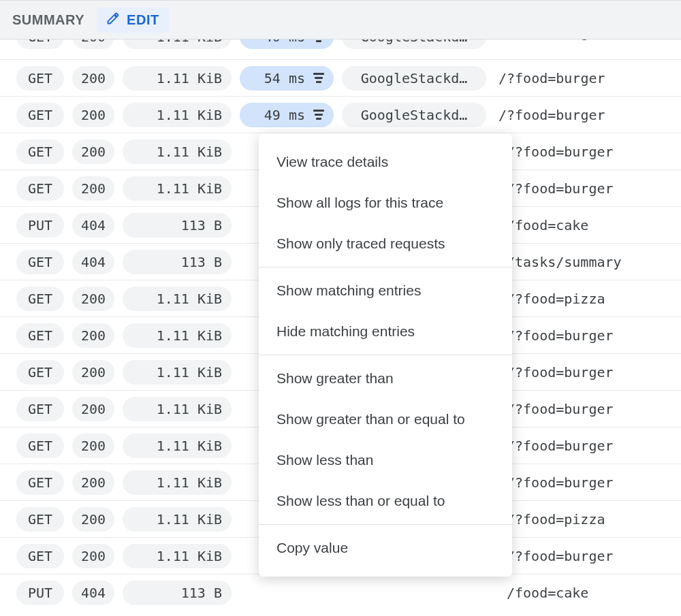 The width and height of the screenshot is (681, 616). What do you see at coordinates (385, 548) in the screenshot?
I see `menu-item: Copy value` at bounding box center [385, 548].